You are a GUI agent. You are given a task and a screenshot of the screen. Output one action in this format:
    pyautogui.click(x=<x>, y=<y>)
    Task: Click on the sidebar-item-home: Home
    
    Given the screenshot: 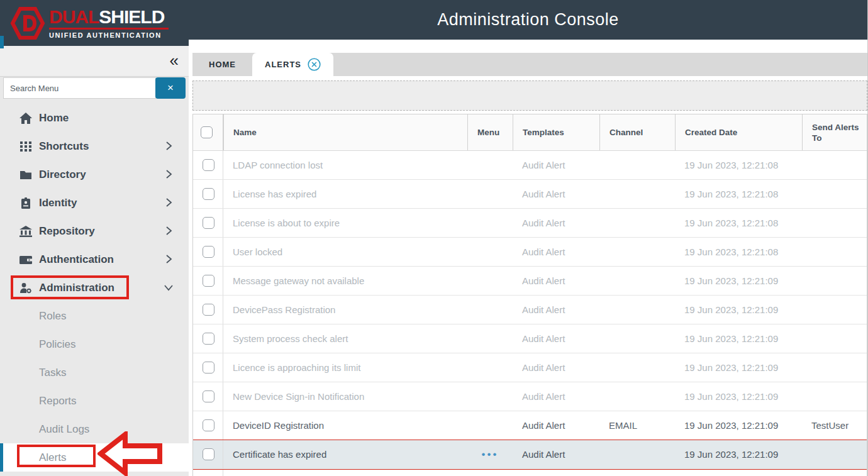 What is the action you would take?
    pyautogui.click(x=94, y=118)
    